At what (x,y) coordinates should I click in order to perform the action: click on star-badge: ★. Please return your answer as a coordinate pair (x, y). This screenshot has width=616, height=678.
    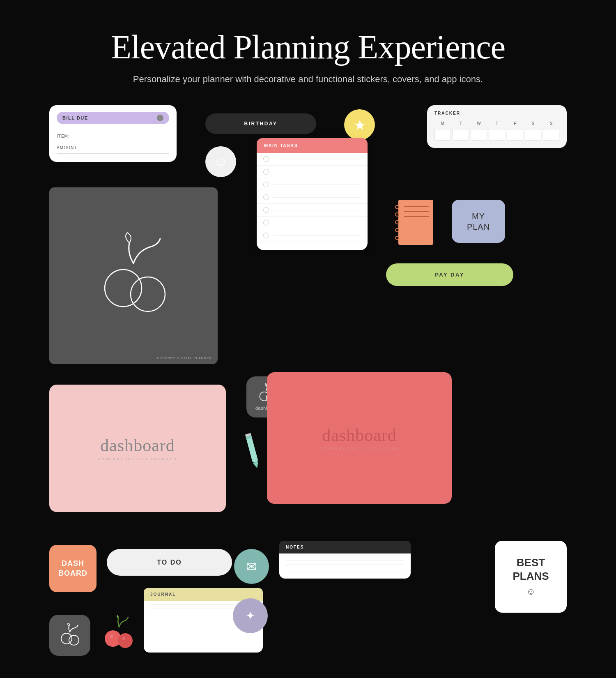
    Looking at the image, I should click on (360, 125).